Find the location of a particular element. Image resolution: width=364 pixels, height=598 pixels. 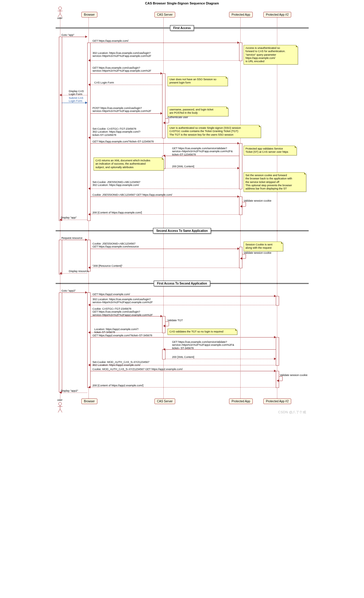

app-footer: Protected App is located at coordinates (241, 401).